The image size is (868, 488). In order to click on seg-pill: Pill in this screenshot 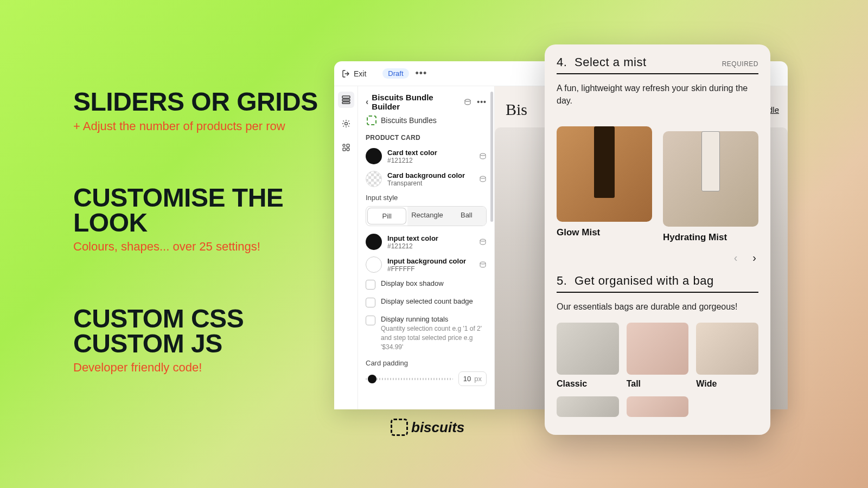, I will do `click(387, 216)`.